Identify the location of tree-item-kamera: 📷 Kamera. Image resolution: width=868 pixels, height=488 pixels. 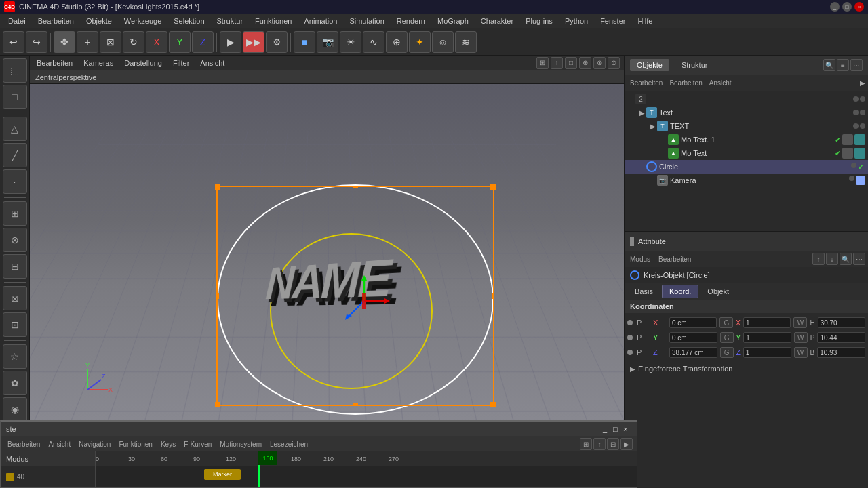
(746, 180).